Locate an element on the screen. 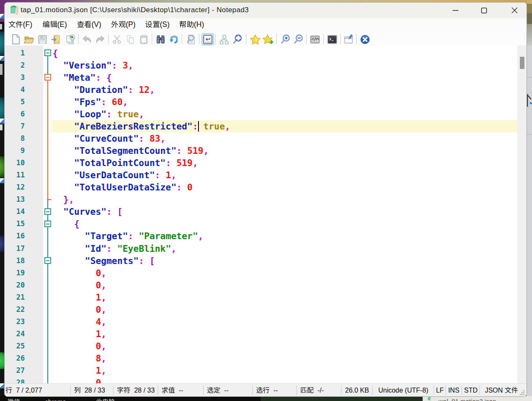 The height and width of the screenshot is (401, 532). status-case-mode: STD is located at coordinates (471, 390).